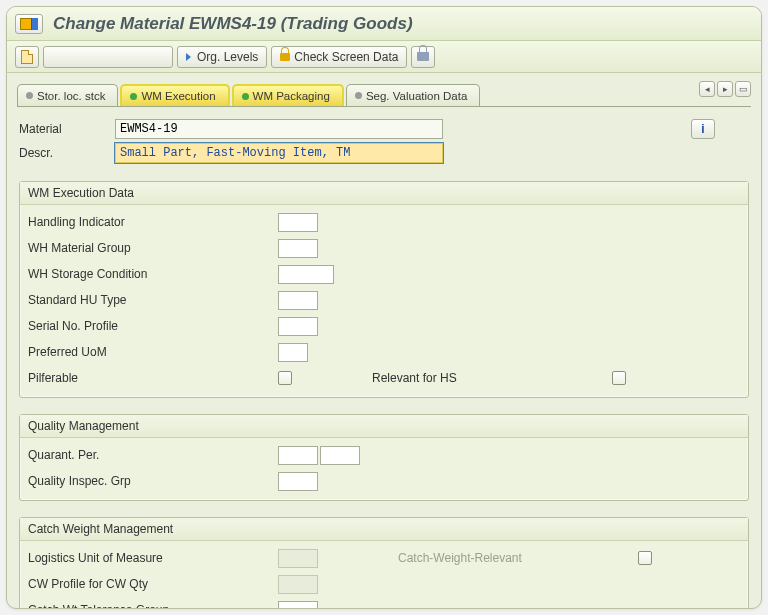 The image size is (768, 615). Describe the element at coordinates (384, 95) in the screenshot. I see `tabstrip: Stor. loc. stck WM Execution WM Packagin…` at that location.